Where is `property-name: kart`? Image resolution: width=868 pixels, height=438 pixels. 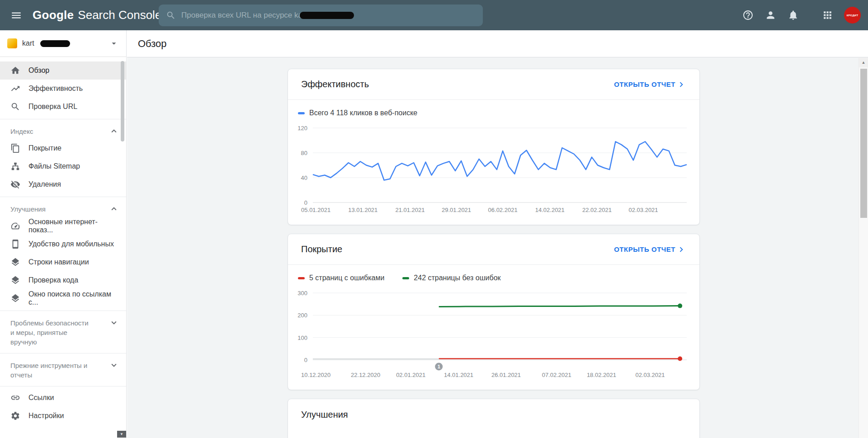
property-name: kart is located at coordinates (28, 43).